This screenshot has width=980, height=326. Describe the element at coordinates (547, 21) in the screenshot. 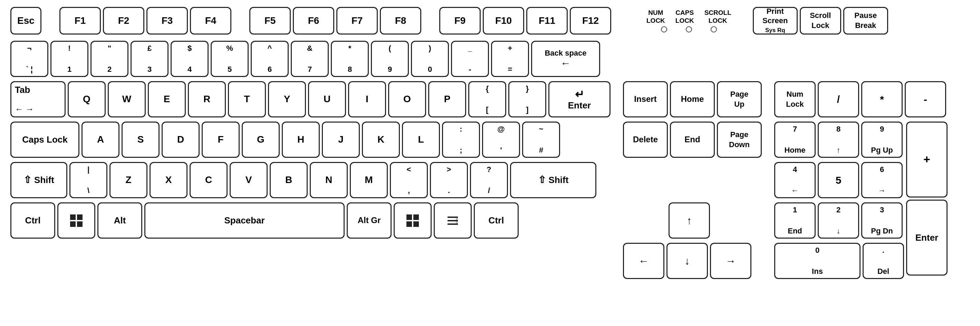

I see `f11-key: F11` at that location.